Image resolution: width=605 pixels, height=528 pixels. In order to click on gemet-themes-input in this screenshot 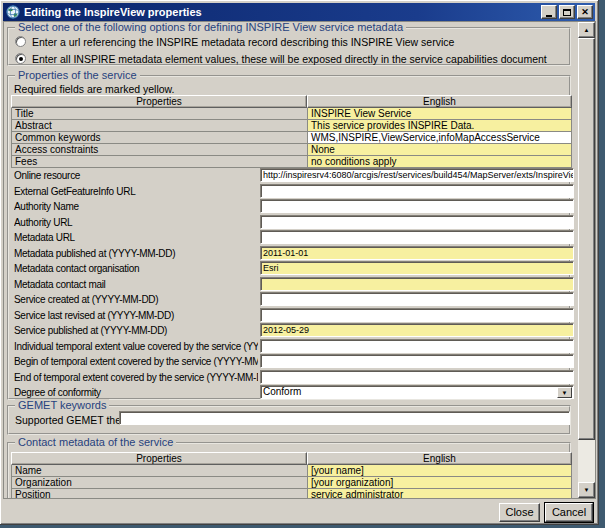, I will do `click(344, 418)`.